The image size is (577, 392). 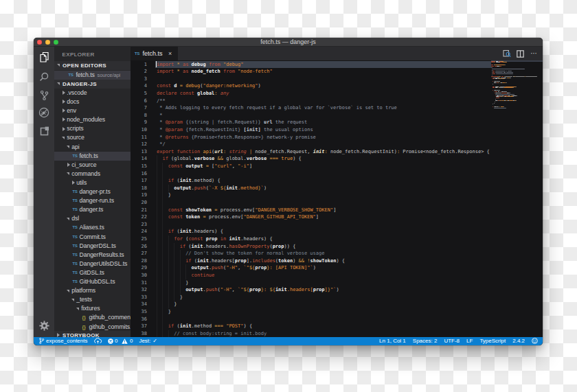 I want to click on gear-icon, so click(x=44, y=325).